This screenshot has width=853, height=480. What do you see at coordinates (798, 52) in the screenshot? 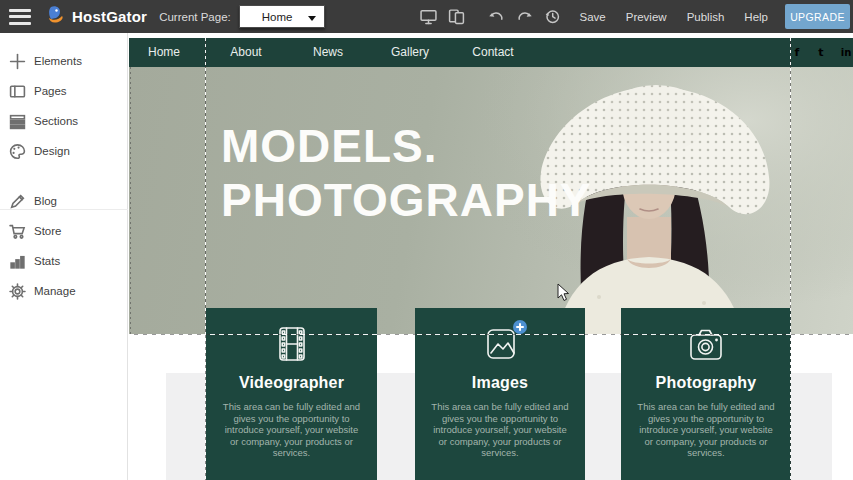
I see `facebook-icon: f` at bounding box center [798, 52].